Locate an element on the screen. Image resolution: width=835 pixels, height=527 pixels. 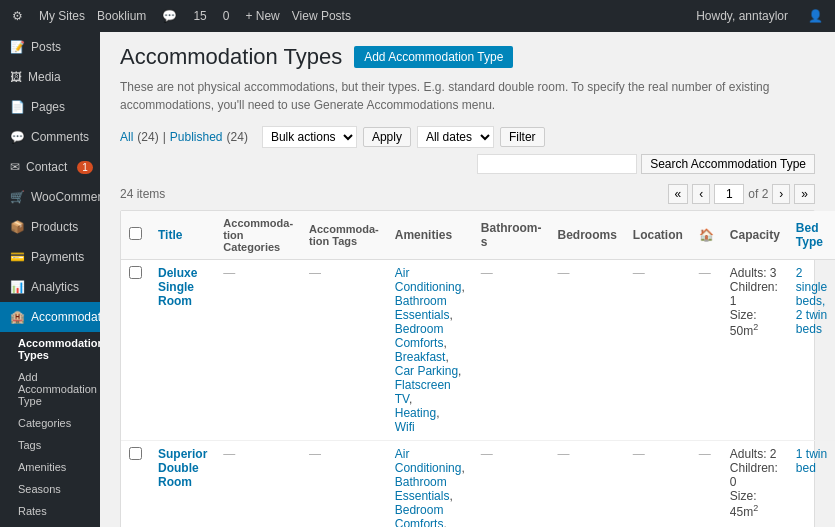
add-accommodation-type-button: Add Accommodation Type is located at coordinates (434, 57).